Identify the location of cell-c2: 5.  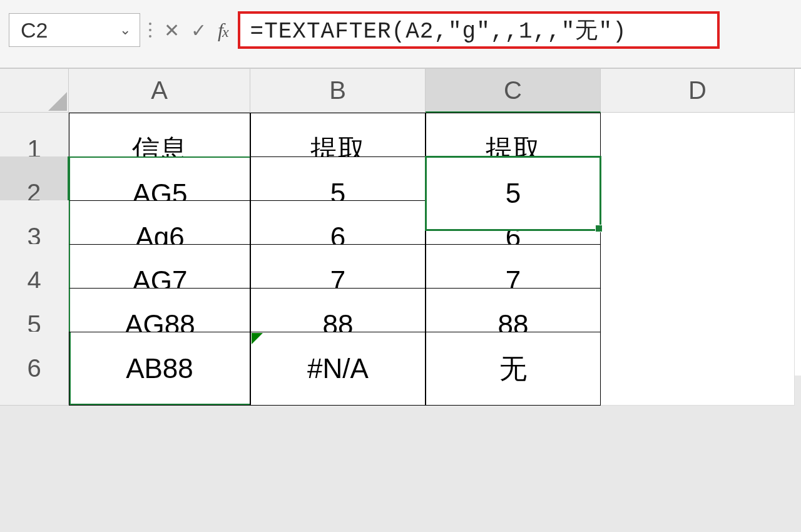
(513, 193).